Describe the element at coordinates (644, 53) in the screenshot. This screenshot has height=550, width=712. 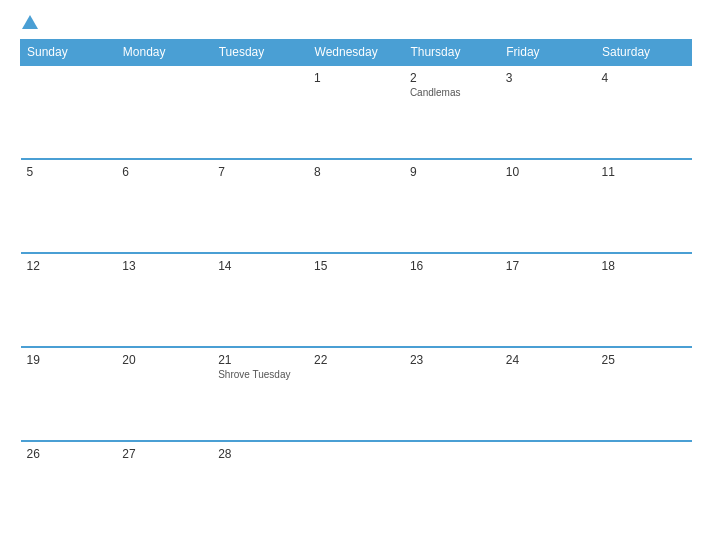
I see `col-saturday: Saturday` at that location.